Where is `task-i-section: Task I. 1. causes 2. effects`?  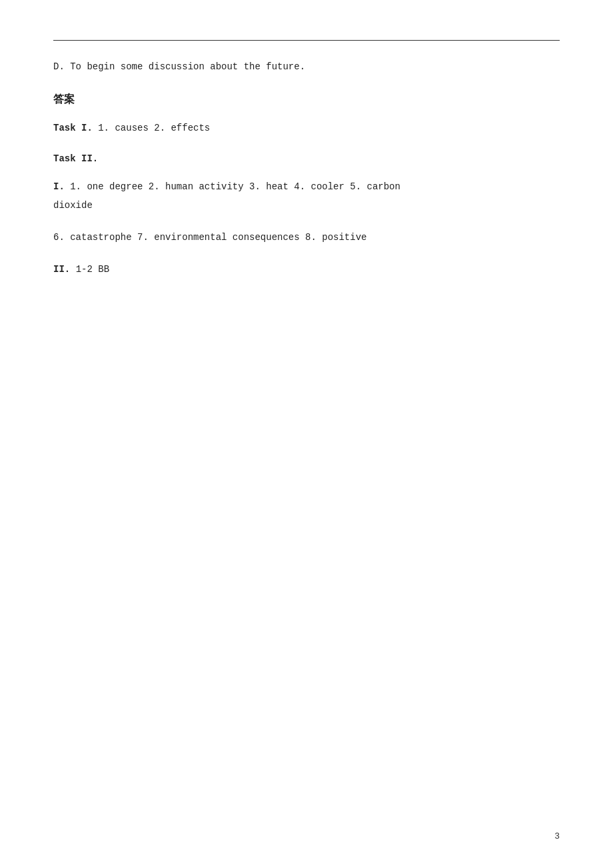 task-i-section: Task I. 1. causes 2. effects is located at coordinates (306, 128).